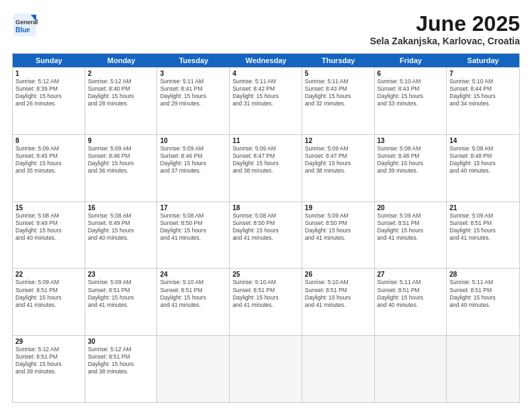  I want to click on subtitle: Sela Zakanjska, Karlovac, Croatia, so click(445, 41).